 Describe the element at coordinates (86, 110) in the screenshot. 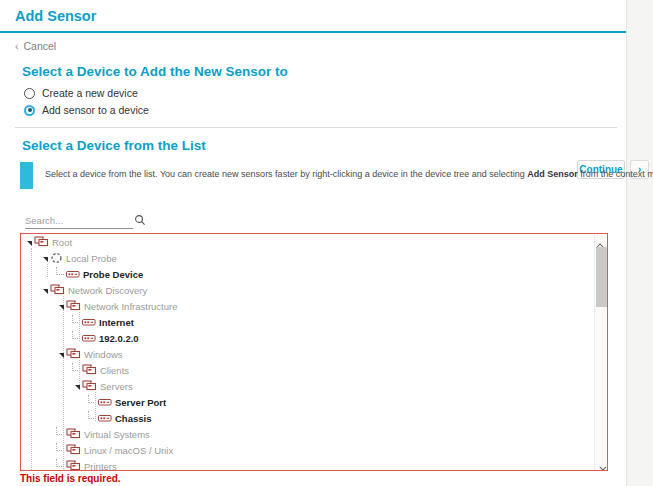

I see `radio-add-sensor-to-device: Add sensor to a device` at that location.